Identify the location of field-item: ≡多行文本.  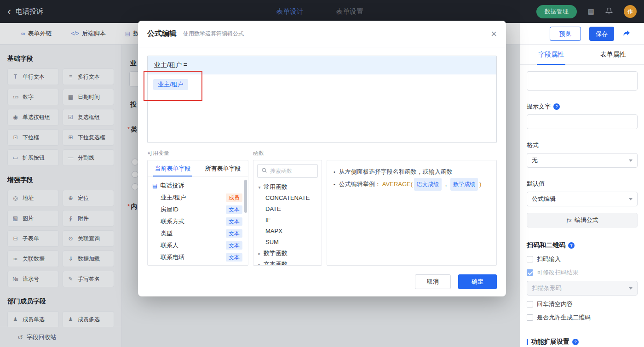
(88, 77).